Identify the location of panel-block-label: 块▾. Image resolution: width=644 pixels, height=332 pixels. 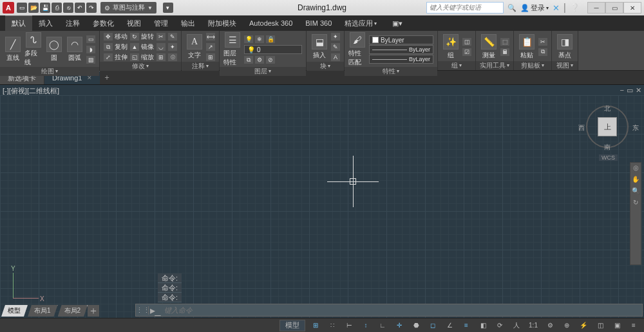
(325, 66).